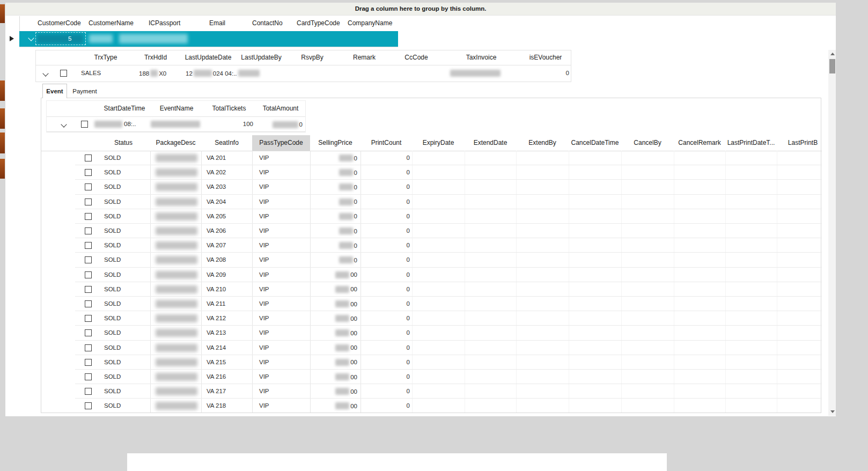  What do you see at coordinates (319, 24) in the screenshot?
I see `column-header-CardTypeCode: CardTypeCode` at bounding box center [319, 24].